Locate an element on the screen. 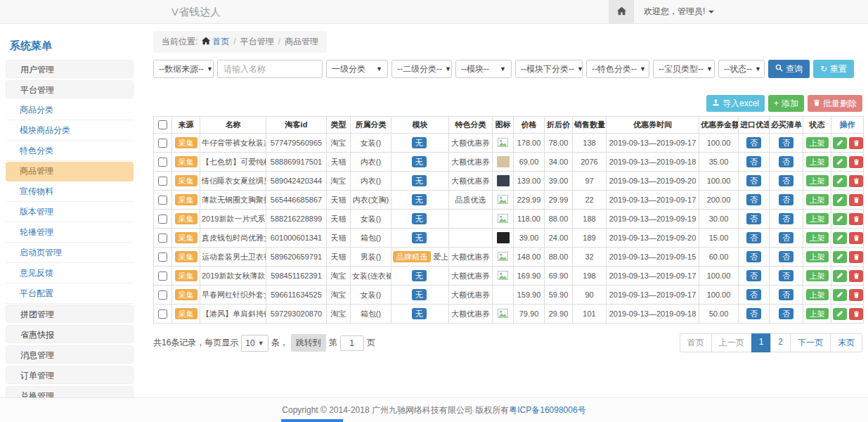  sidebar-item-3: 模块商品分类 is located at coordinates (70, 131).